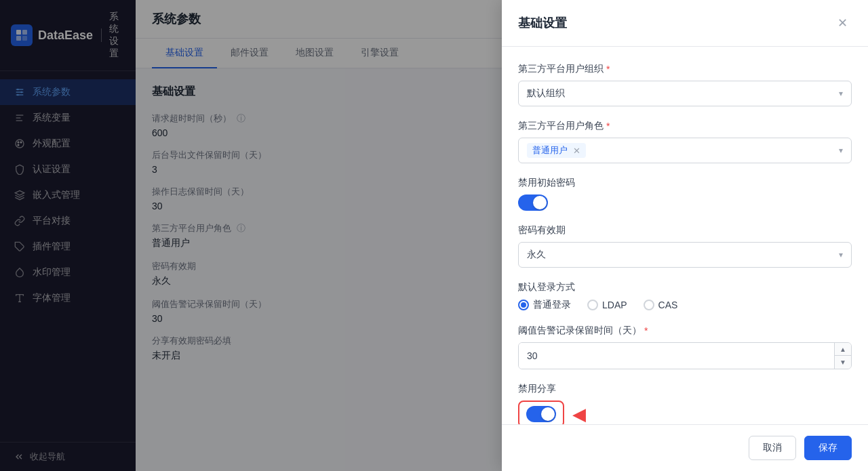 Image resolution: width=868 pixels, height=471 pixels. I want to click on chevron-down-icon-2: ▾, so click(841, 150).